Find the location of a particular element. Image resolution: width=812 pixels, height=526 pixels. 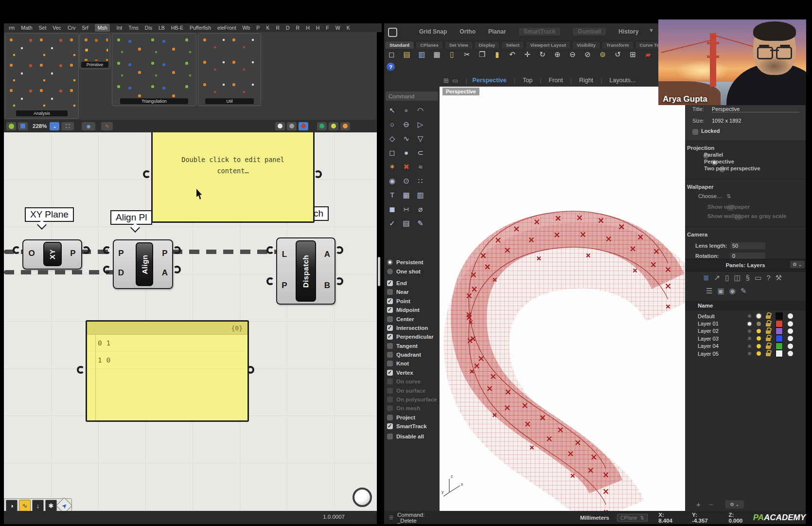

parallel-label: Parallel is located at coordinates (714, 155).